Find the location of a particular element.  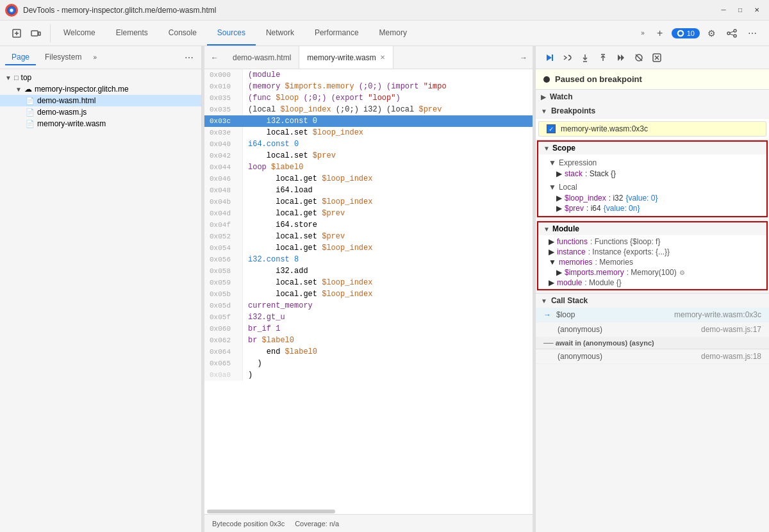

more-tabs-button: » is located at coordinates (643, 33).